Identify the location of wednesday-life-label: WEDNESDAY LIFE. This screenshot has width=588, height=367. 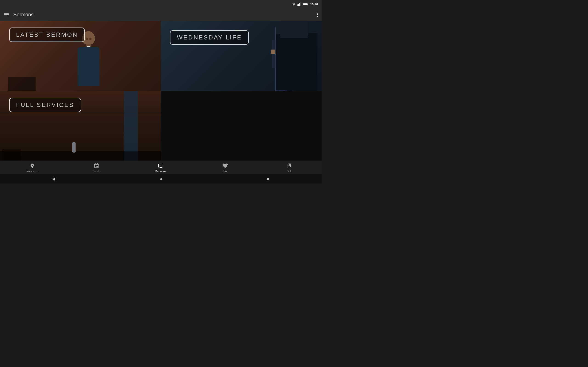
(209, 37).